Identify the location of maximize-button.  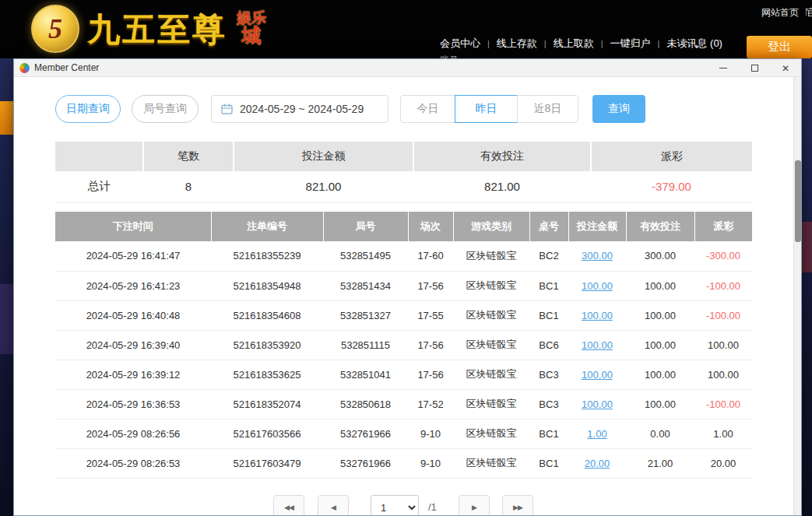
(754, 68).